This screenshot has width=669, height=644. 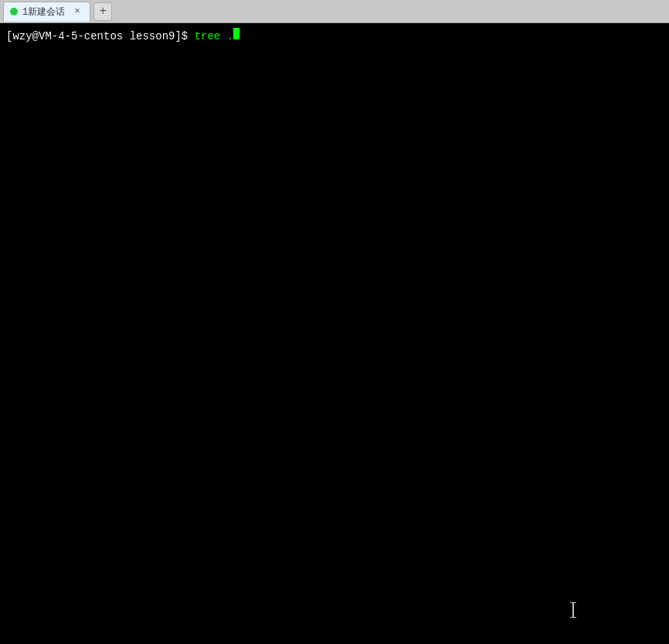 What do you see at coordinates (210, 37) in the screenshot?
I see `terminal-command: tree .` at bounding box center [210, 37].